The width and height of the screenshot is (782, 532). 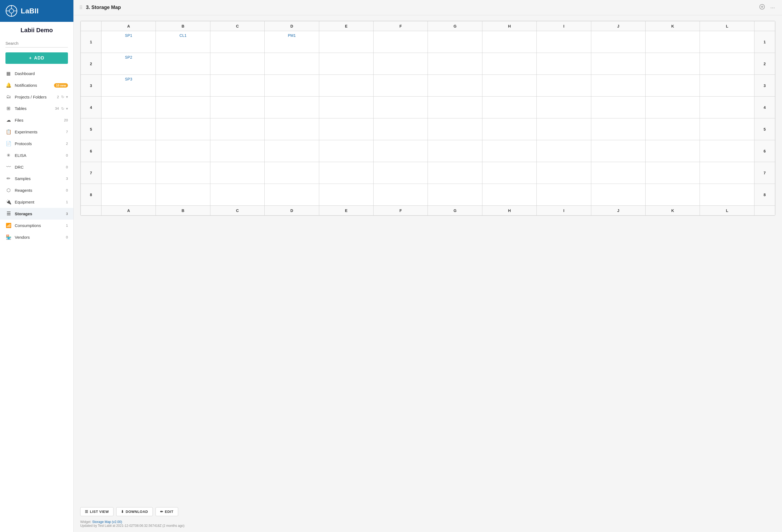 I want to click on cell-link-1-A: SP1, so click(x=129, y=35).